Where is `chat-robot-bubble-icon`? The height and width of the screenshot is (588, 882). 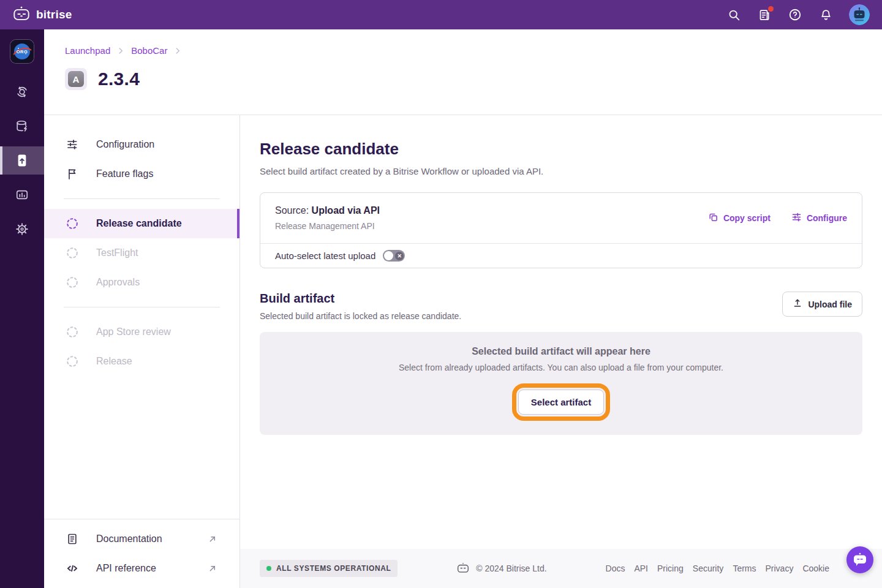 chat-robot-bubble-icon is located at coordinates (860, 560).